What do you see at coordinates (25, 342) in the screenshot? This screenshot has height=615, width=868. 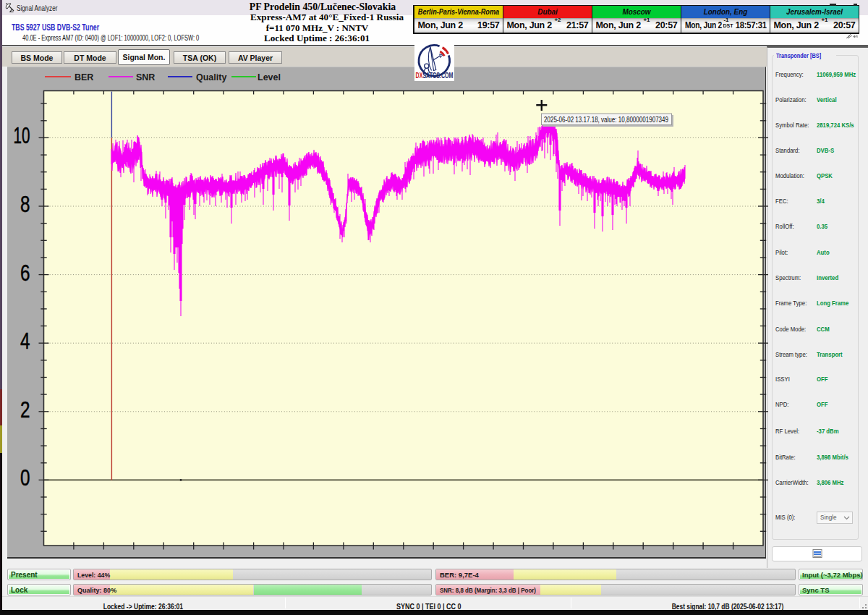 I see `svg-text: 4` at bounding box center [25, 342].